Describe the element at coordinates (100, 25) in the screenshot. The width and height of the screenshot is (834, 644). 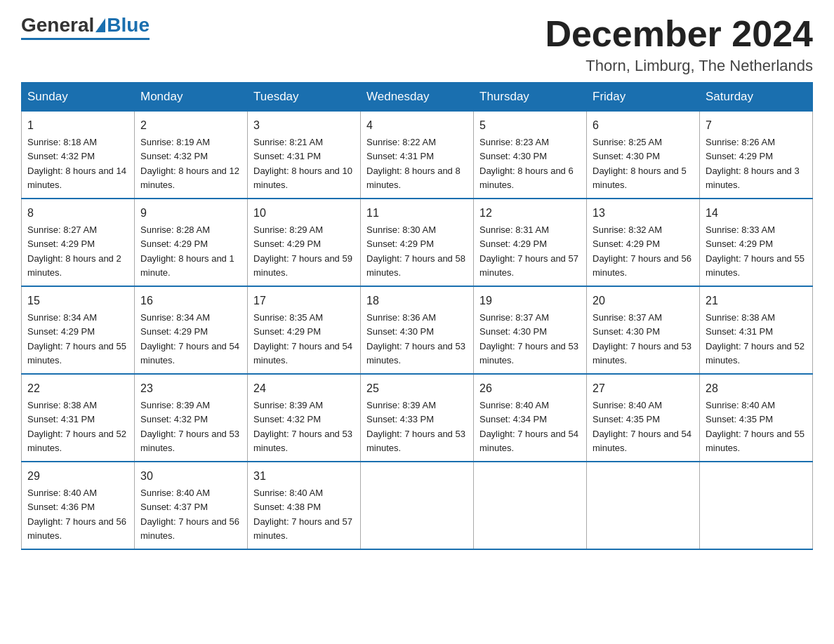
I see `logo-triangle-icon` at that location.